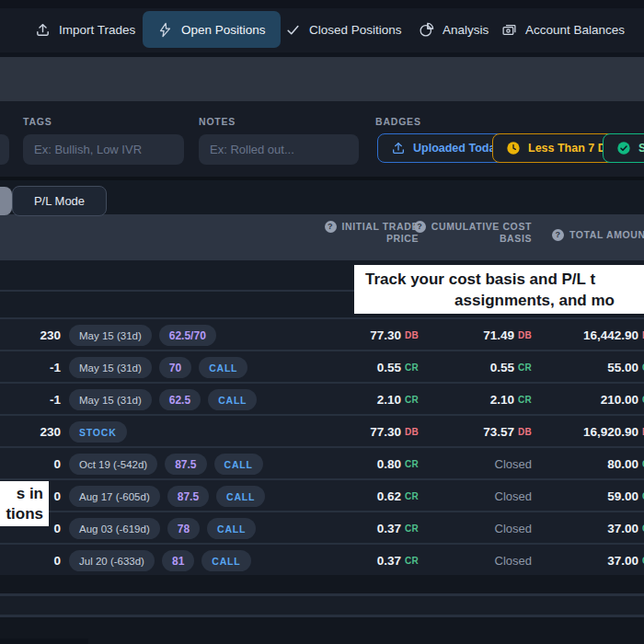 The height and width of the screenshot is (644, 644). What do you see at coordinates (184, 528) in the screenshot?
I see `strike-badge: 78` at bounding box center [184, 528].